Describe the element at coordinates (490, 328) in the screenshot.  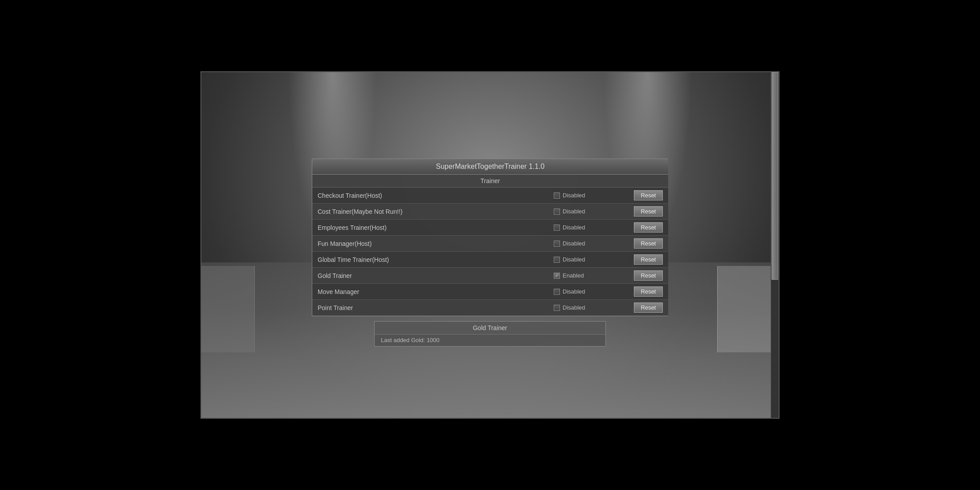
I see `gold-trainer-panel-title: Gold Trainer` at that location.